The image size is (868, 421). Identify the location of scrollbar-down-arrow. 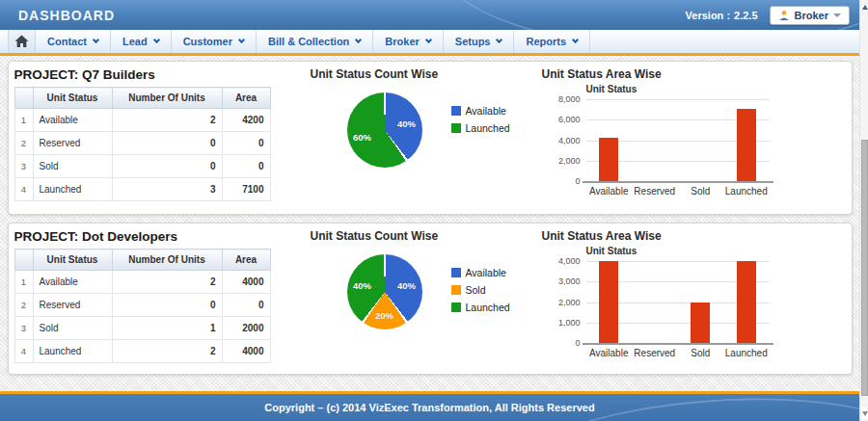
(864, 413).